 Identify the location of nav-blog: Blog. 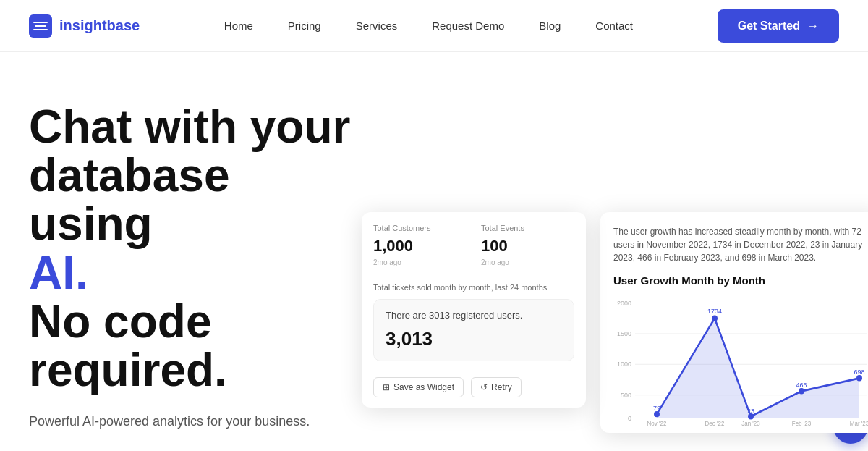
(550, 26).